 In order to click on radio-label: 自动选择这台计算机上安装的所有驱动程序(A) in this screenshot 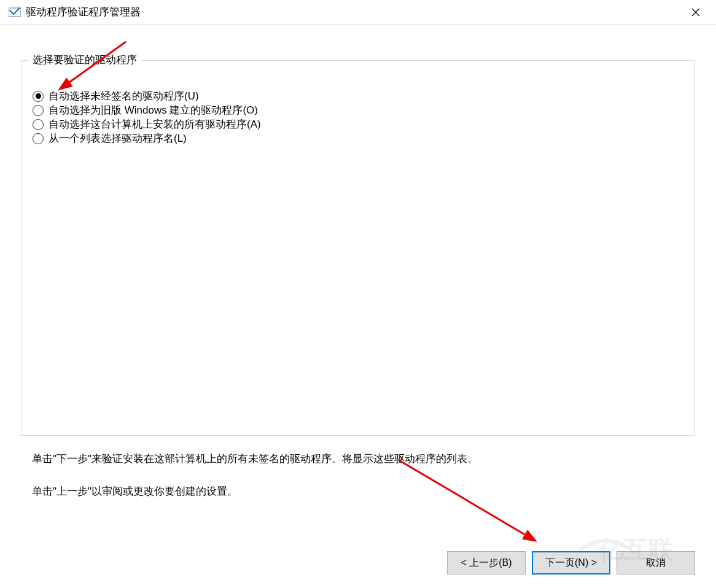, I will do `click(155, 124)`.